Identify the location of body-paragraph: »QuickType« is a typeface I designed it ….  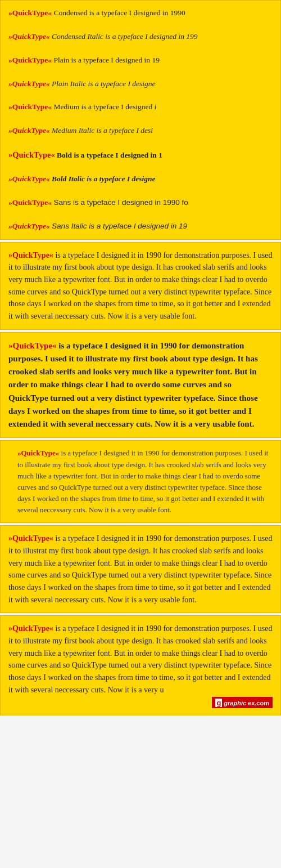
(140, 286).